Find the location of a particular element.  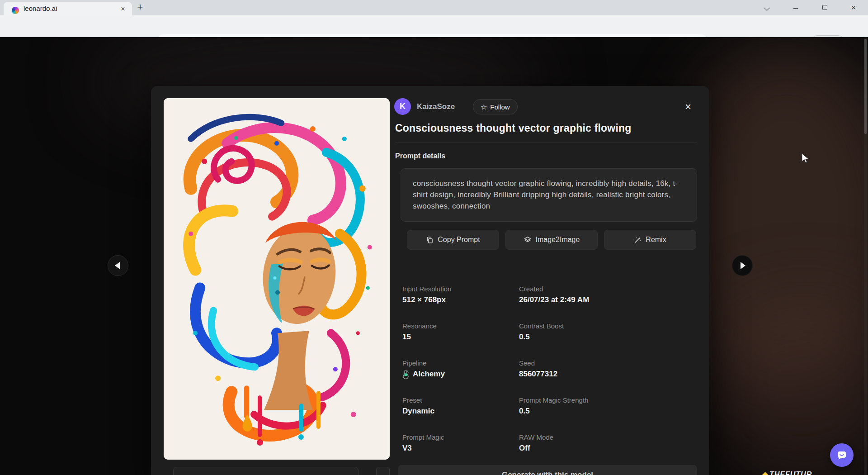

detail-created: Created 26/07/23 at 2:49 AM is located at coordinates (578, 295).